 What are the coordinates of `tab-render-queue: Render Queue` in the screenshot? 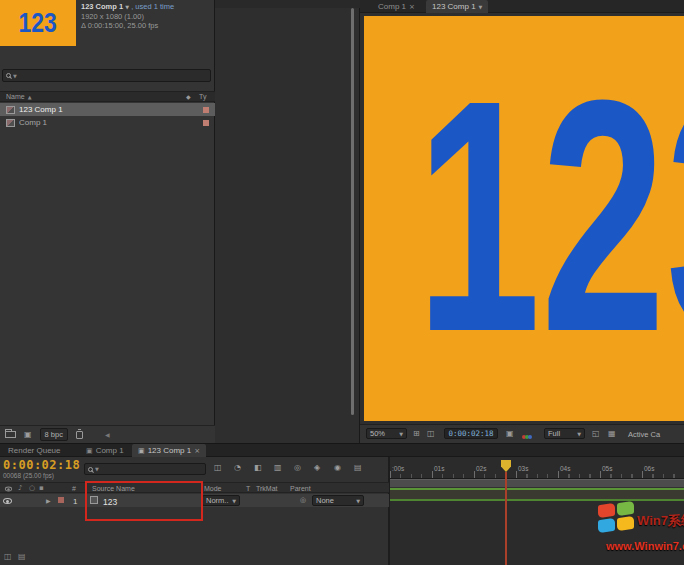 It's located at (34, 450).